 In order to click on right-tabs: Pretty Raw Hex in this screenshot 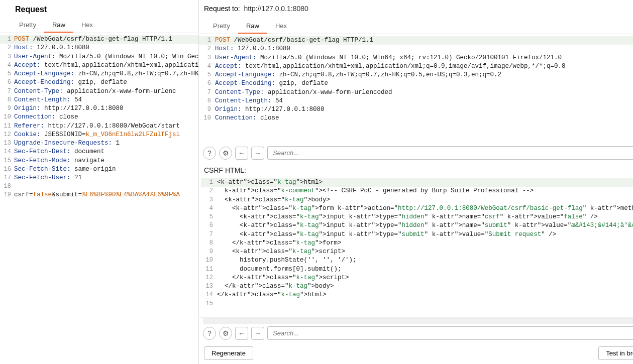, I will do `click(247, 26)`.